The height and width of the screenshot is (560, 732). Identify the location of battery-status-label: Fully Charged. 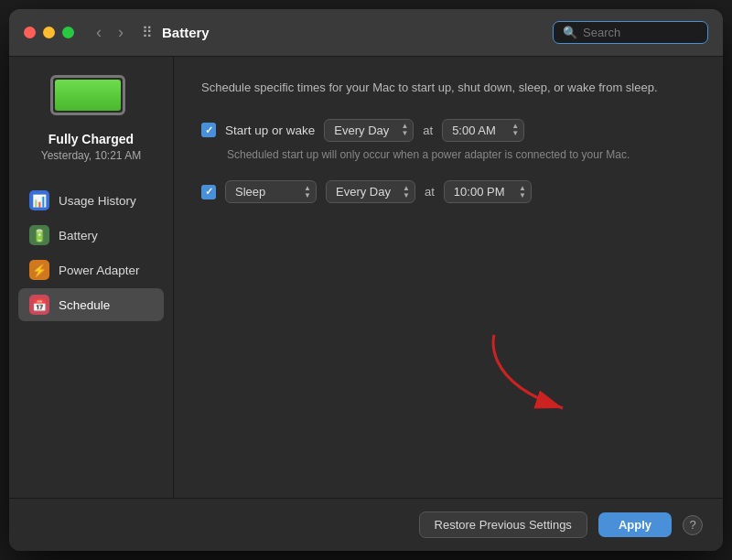
(92, 139).